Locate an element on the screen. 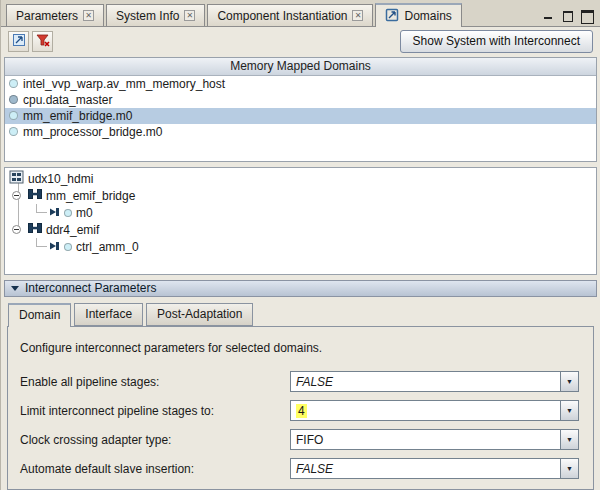  maximize-icon is located at coordinates (586, 15).